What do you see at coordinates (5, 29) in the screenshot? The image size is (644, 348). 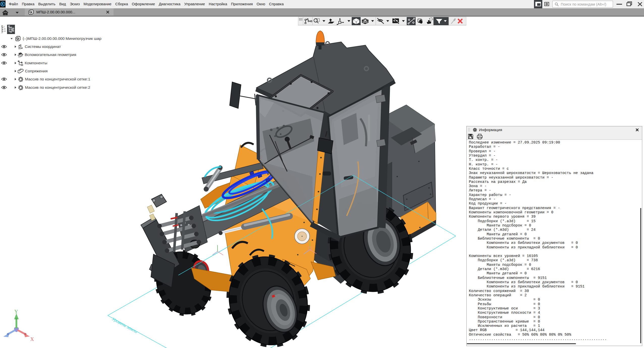 I see `svg-text: 11` at bounding box center [5, 29].